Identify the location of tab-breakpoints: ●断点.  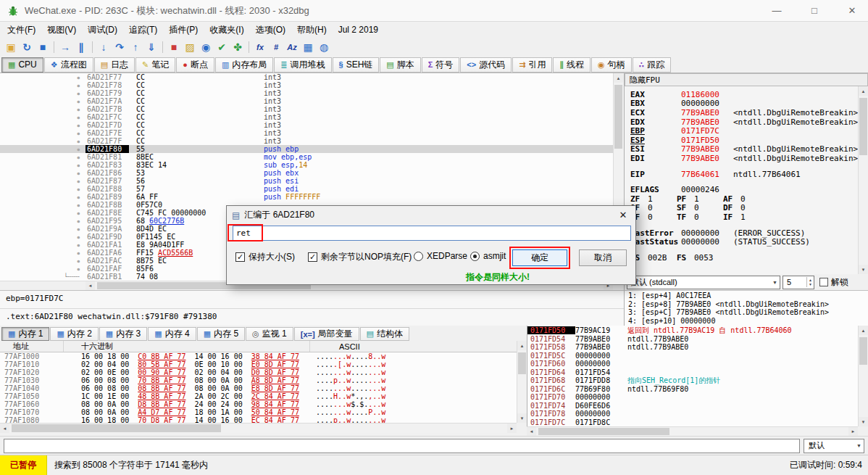
(196, 65).